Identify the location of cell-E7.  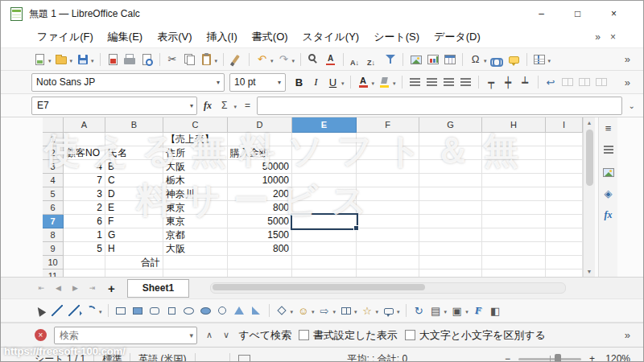
(324, 222).